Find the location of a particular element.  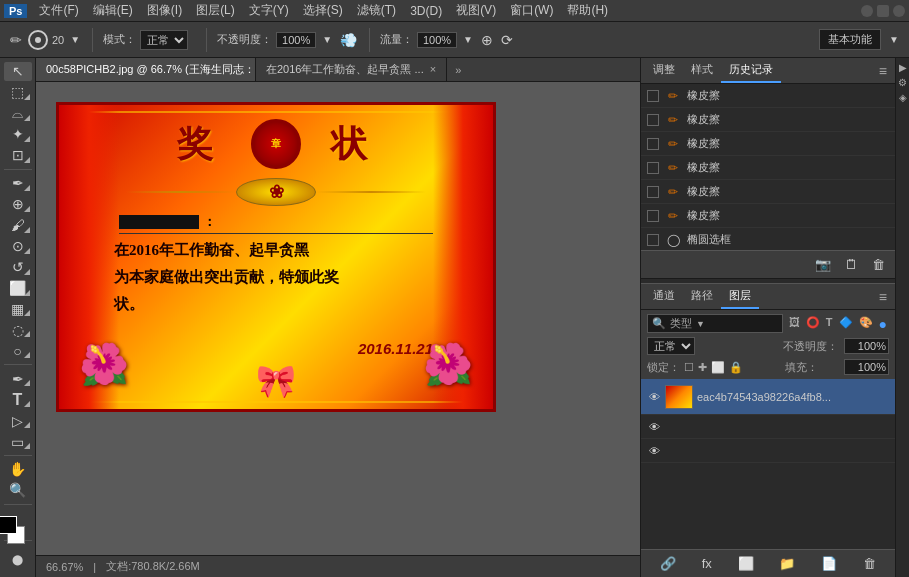

filter-pixel-icon: 🖼 is located at coordinates (794, 324).